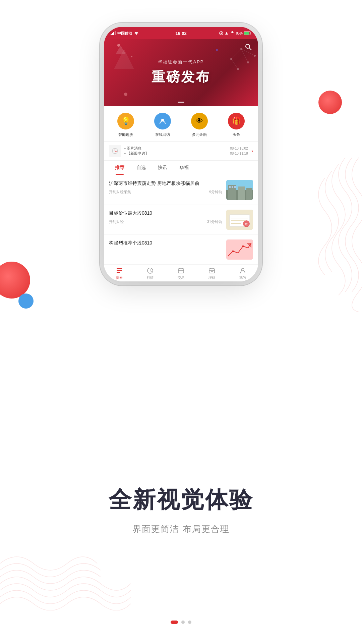  Describe the element at coordinates (181, 500) in the screenshot. I see `main-title: 全新视觉体验` at that location.